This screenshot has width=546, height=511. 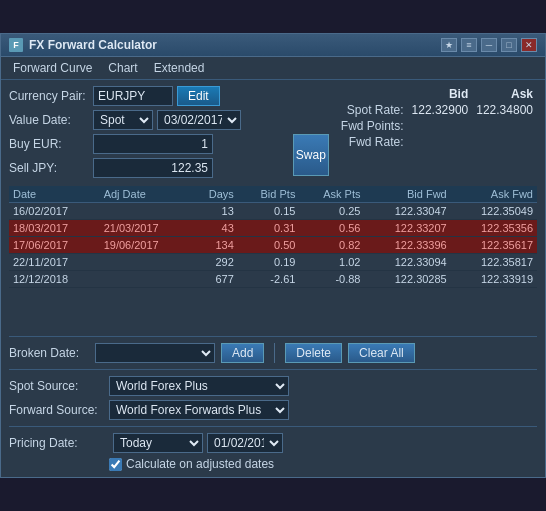 I want to click on separator, so click(x=274, y=353).